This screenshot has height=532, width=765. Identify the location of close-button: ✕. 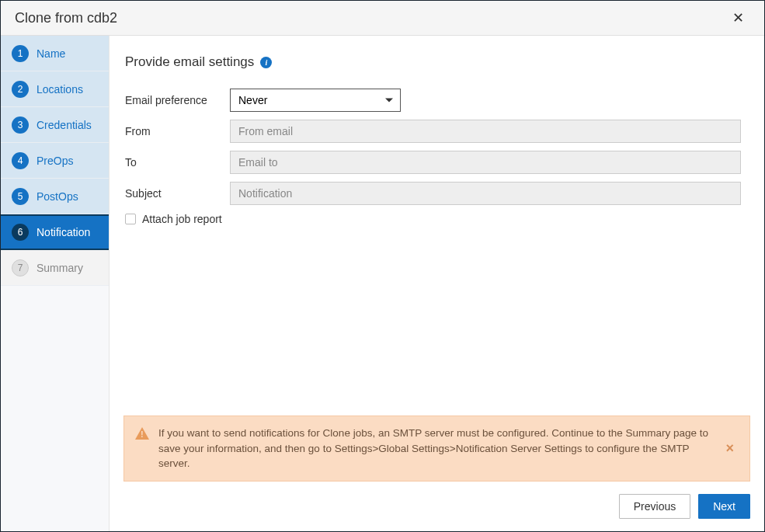
(738, 18).